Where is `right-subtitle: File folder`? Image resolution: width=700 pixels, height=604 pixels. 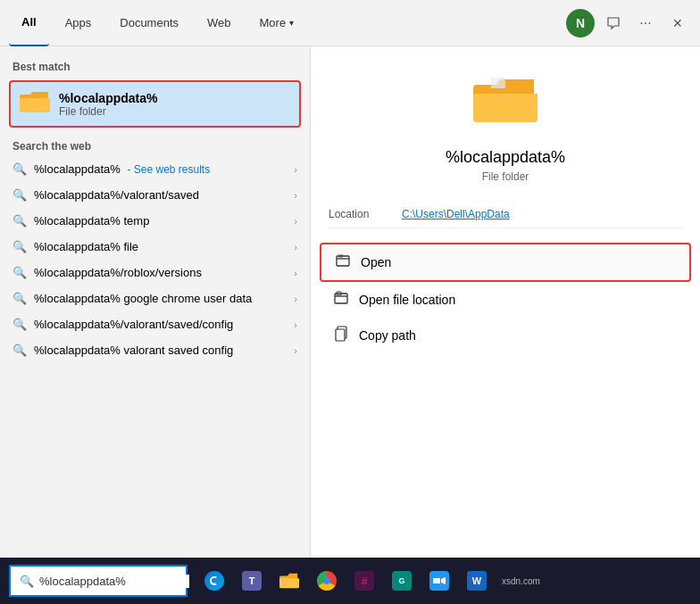 right-subtitle: File folder is located at coordinates (505, 177).